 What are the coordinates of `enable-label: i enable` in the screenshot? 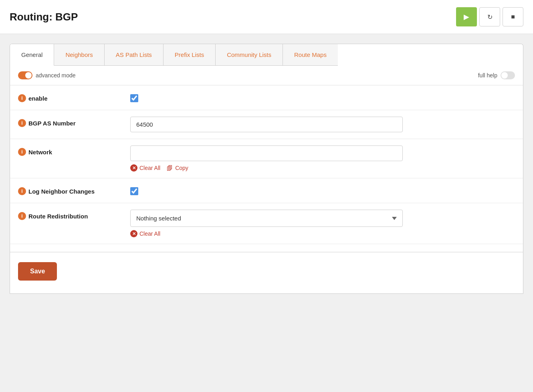 It's located at (74, 97).